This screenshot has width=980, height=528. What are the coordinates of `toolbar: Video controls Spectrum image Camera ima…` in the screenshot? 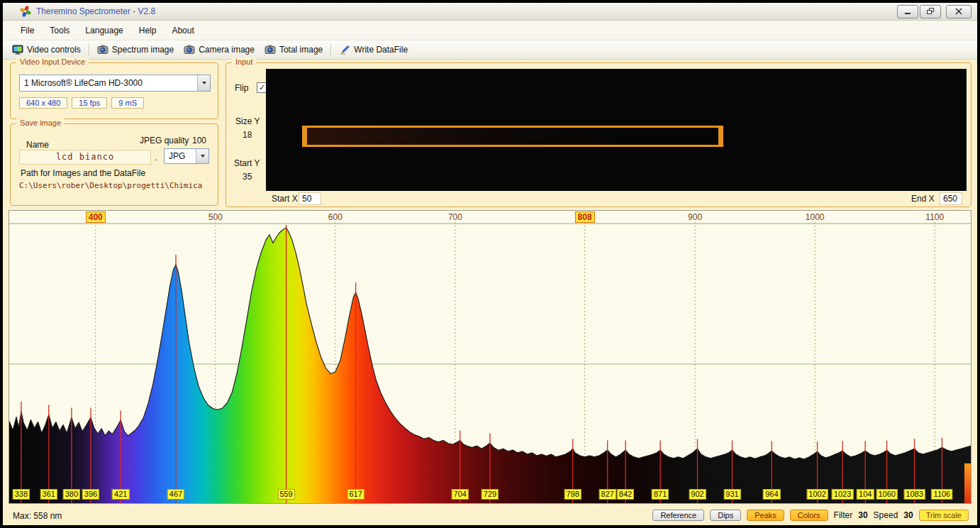 It's located at (490, 50).